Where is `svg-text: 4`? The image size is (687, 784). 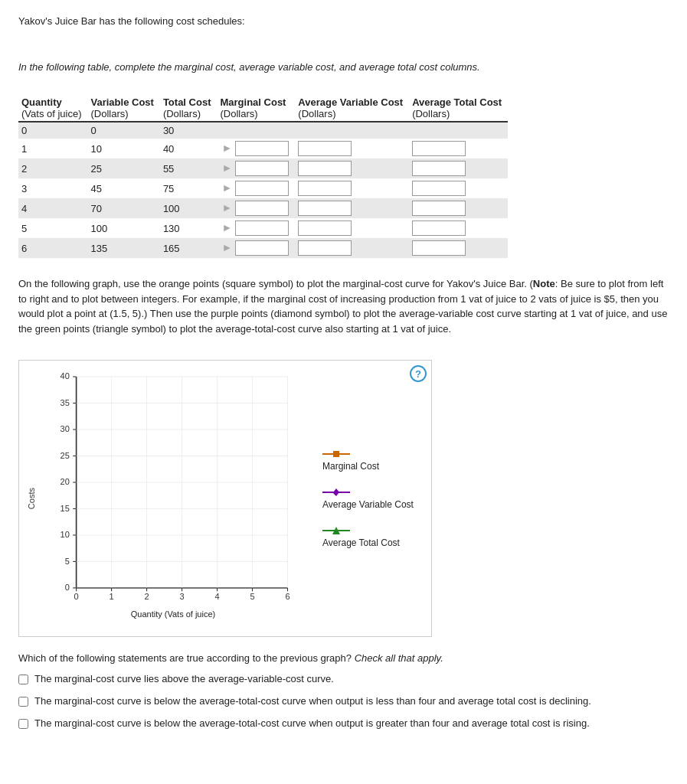 svg-text: 4 is located at coordinates (217, 596).